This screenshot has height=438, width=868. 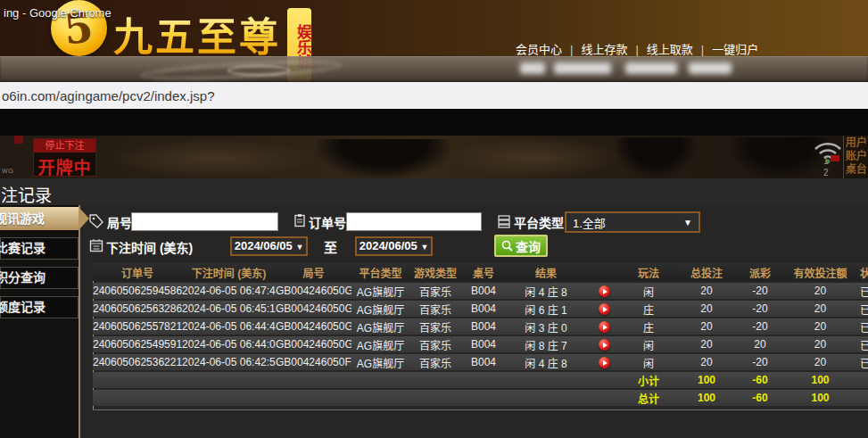 I want to click on cell-order: 240605062549591, so click(x=137, y=344).